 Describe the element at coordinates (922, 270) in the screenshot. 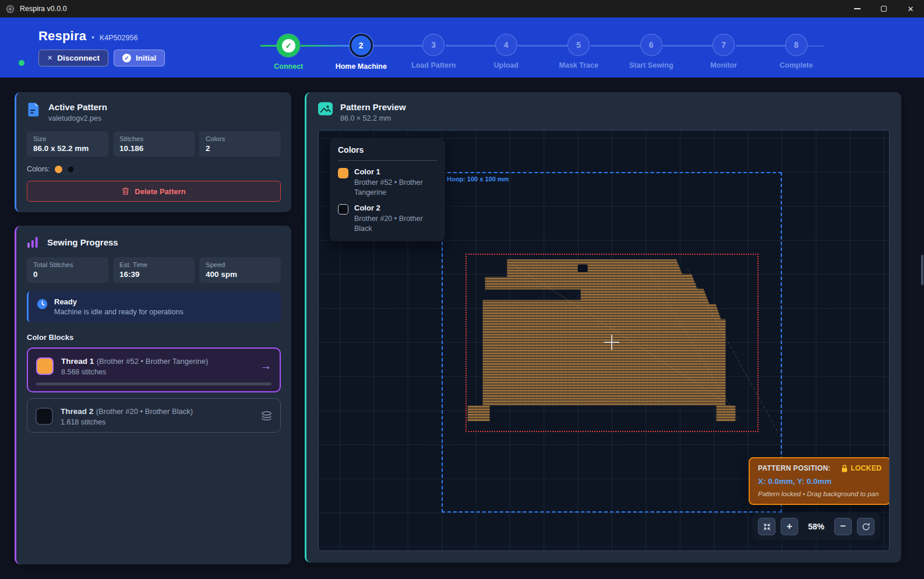

I see `scrollbar` at that location.